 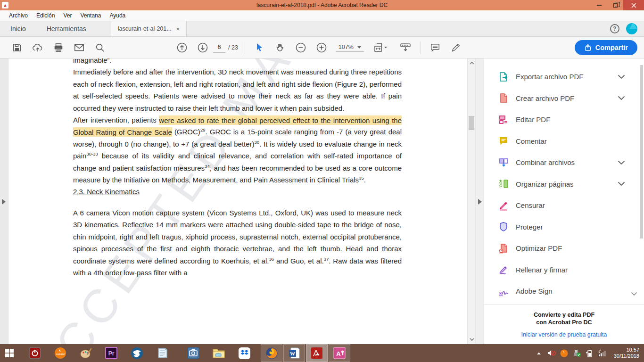 What do you see at coordinates (552, 353) in the screenshot?
I see `volume-muted-icon` at bounding box center [552, 353].